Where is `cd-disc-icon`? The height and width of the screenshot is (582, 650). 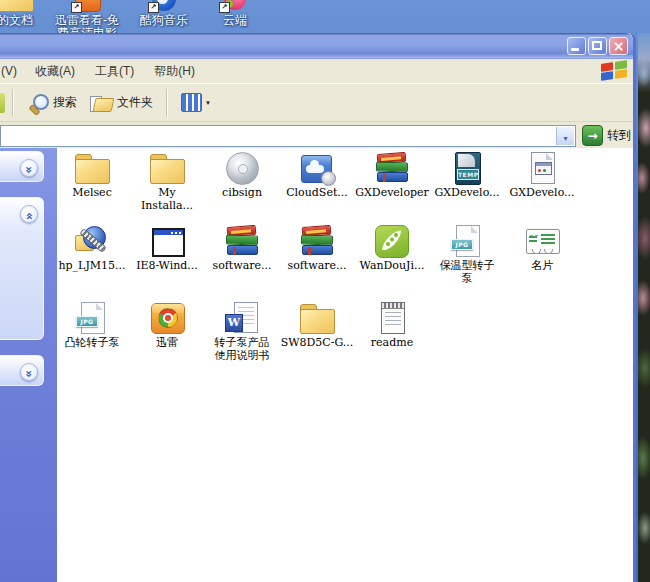
cd-disc-icon is located at coordinates (242, 168).